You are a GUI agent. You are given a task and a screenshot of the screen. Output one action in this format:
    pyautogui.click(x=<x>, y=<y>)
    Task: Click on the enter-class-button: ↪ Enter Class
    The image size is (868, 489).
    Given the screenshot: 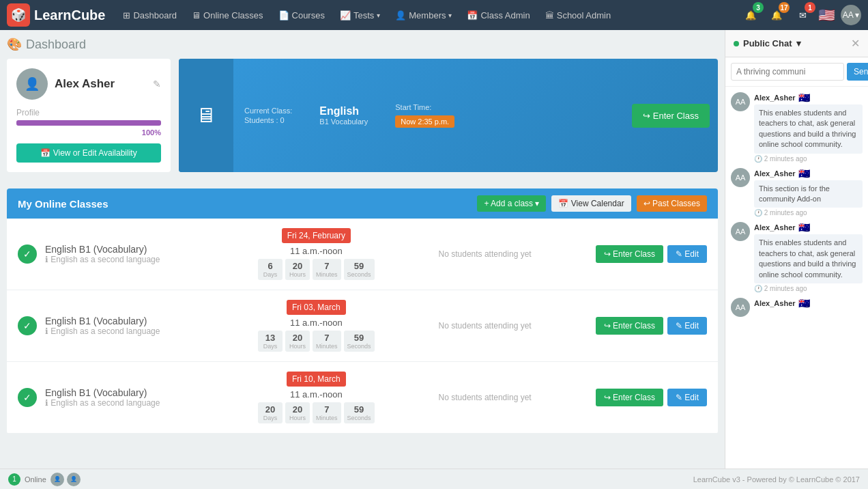 What is the action you would take?
    pyautogui.click(x=671, y=116)
    